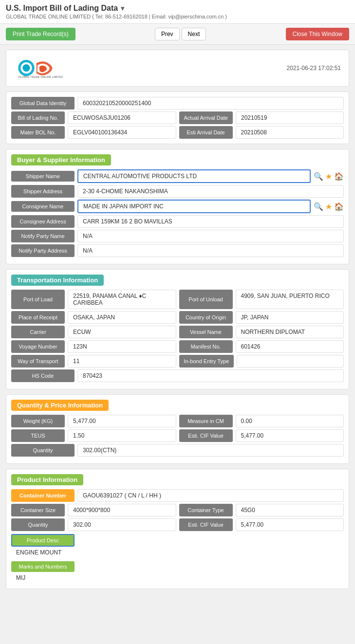 This screenshot has height=644, width=355. Describe the element at coordinates (43, 191) in the screenshot. I see `shipper-address-label: Shipper Address` at that location.